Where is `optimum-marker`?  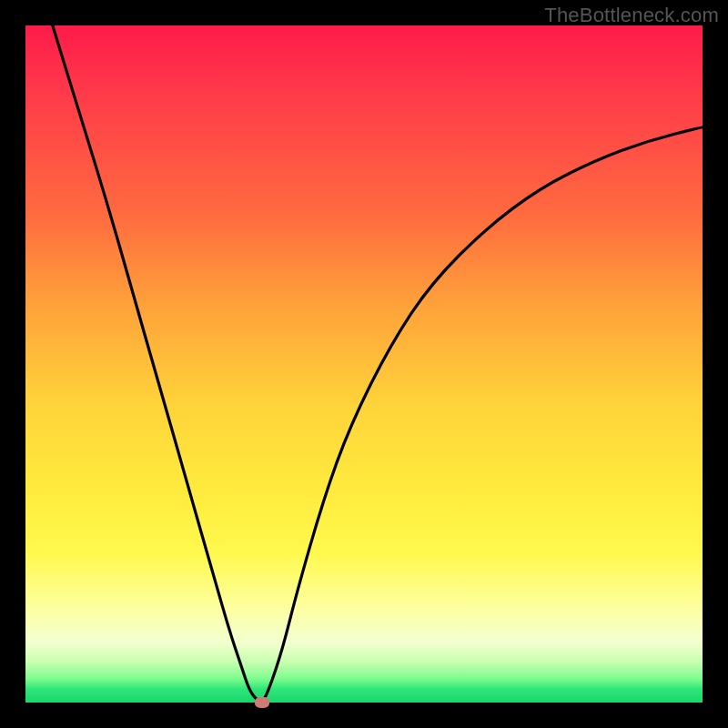
optimum-marker is located at coordinates (262, 703).